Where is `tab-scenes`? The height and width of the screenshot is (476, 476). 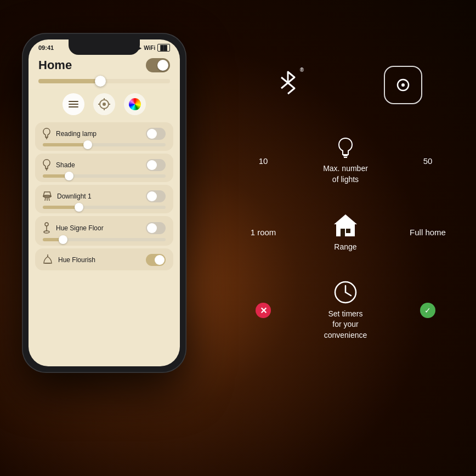
tab-scenes is located at coordinates (104, 104).